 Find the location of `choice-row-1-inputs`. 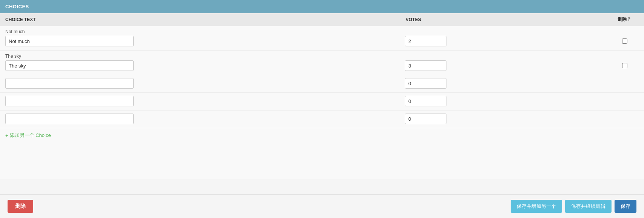

choice-row-1-inputs is located at coordinates (322, 41).